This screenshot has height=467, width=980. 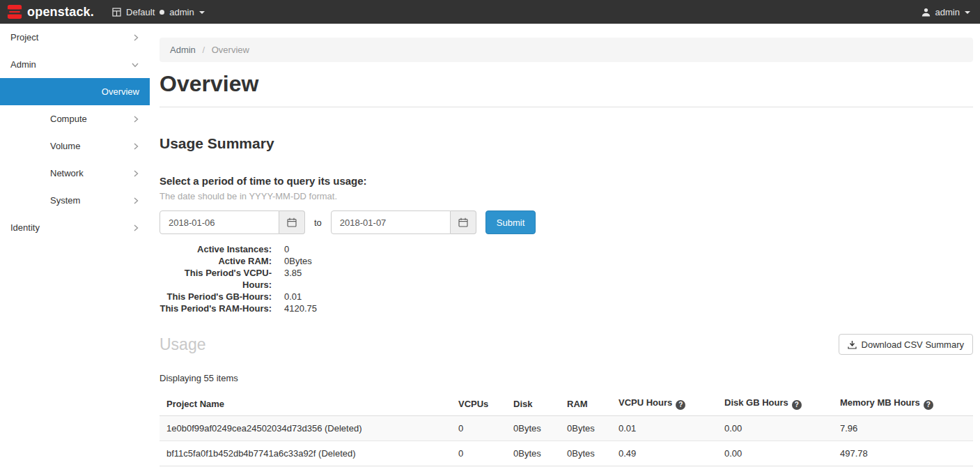 I want to click on period-prompt: Select a period of time to query its usa…, so click(x=566, y=181).